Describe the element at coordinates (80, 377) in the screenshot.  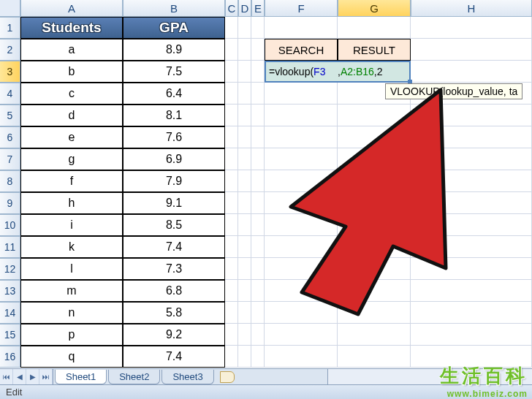
I see `sheet-tab-1: Sheet1` at that location.